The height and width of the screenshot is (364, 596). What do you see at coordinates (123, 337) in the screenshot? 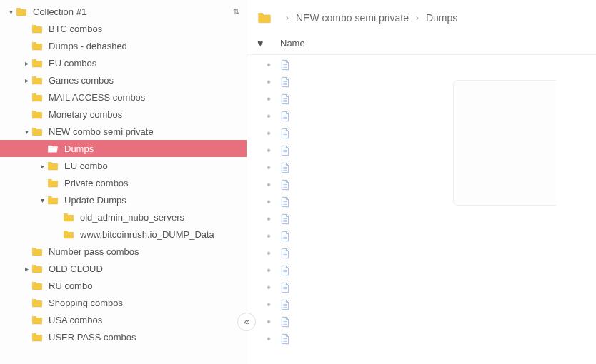
I see `tree-item: ▸ USER PASS combos` at bounding box center [123, 337].